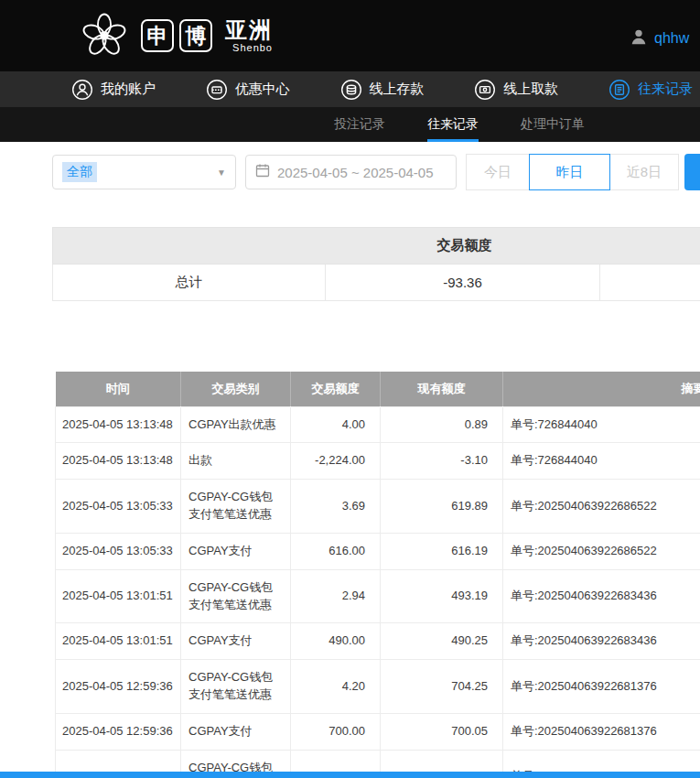 This screenshot has width=700, height=778. Describe the element at coordinates (378, 425) in the screenshot. I see `table-row: 2025-04-05 13:13:48CGPAY出款优惠4.000.89单号:7…` at that location.